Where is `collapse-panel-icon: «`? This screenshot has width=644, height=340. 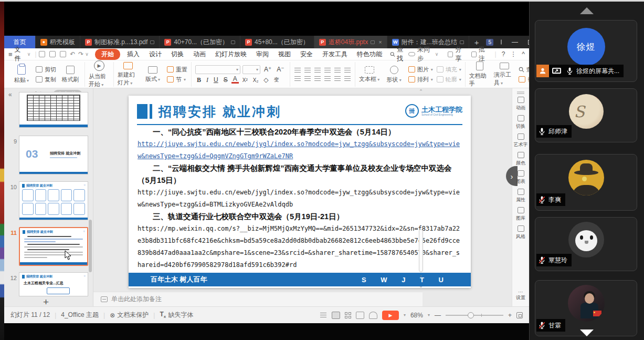
collapse-panel-icon: « is located at coordinates (10, 95).